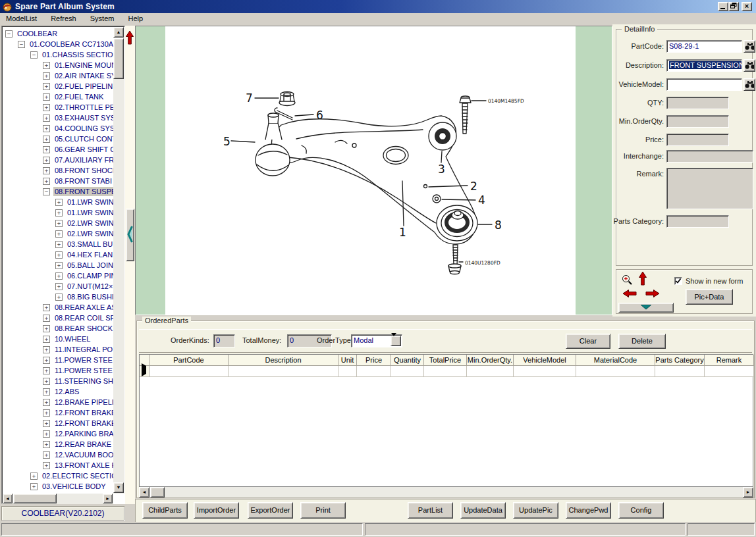 This screenshot has width=756, height=537. Describe the element at coordinates (705, 66) in the screenshot. I see `description-field: FRONT SUSPENSION` at that location.